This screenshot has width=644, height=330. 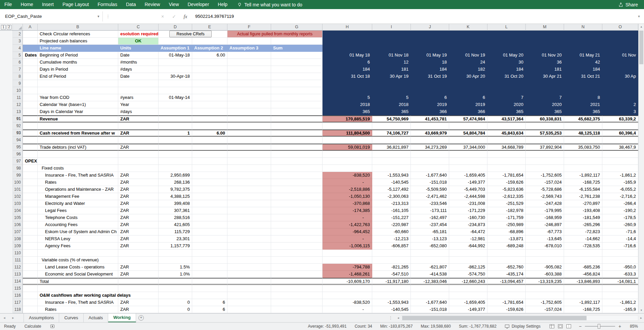 What do you see at coordinates (18, 161) in the screenshot?
I see `row-header-97: 97` at bounding box center [18, 161].